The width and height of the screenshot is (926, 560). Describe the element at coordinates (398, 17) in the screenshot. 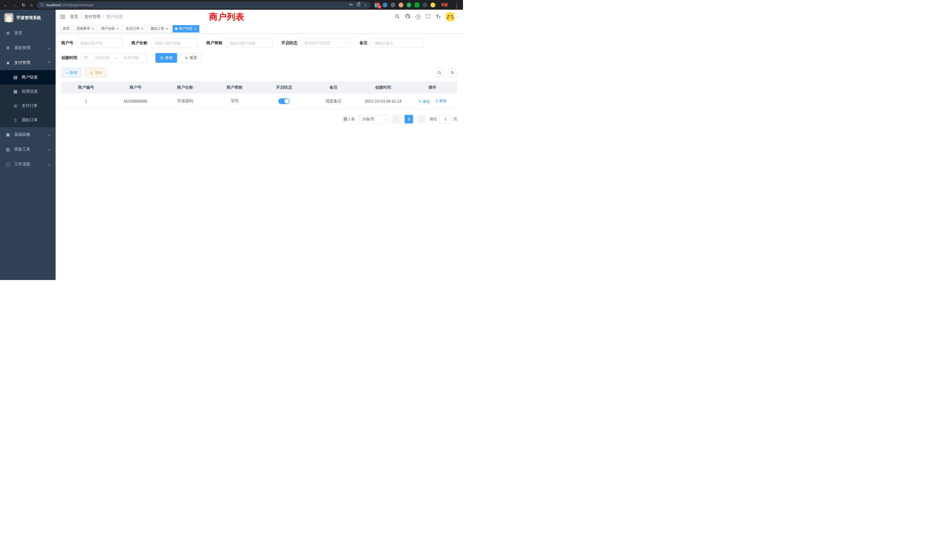

I see `search-icon` at that location.